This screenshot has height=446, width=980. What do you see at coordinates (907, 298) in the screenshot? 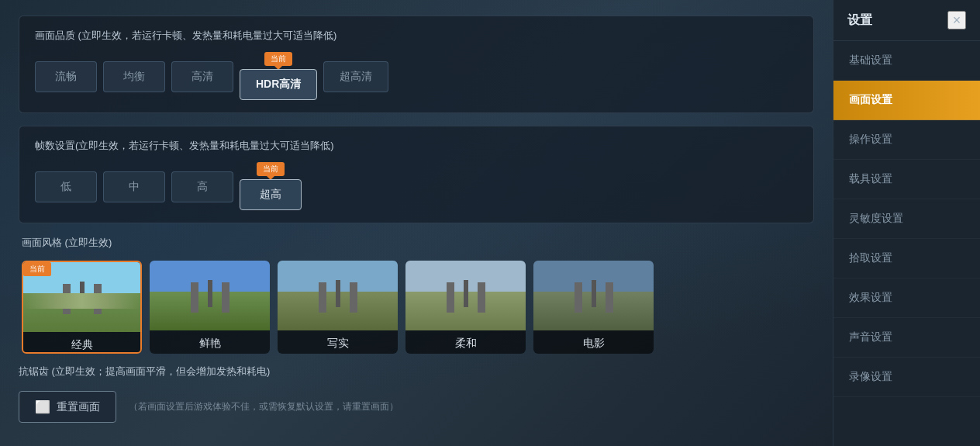
I see `sidebar-item-effects: 效果设置` at bounding box center [907, 298].